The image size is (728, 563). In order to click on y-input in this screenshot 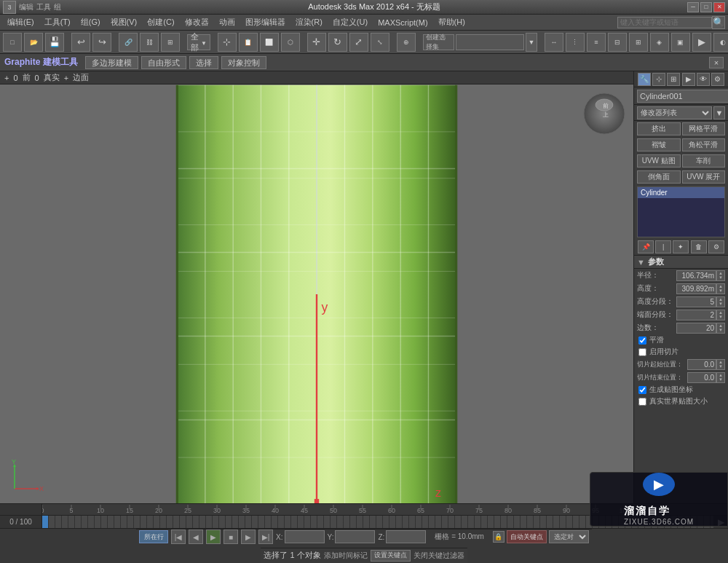, I will do `click(355, 537)`.